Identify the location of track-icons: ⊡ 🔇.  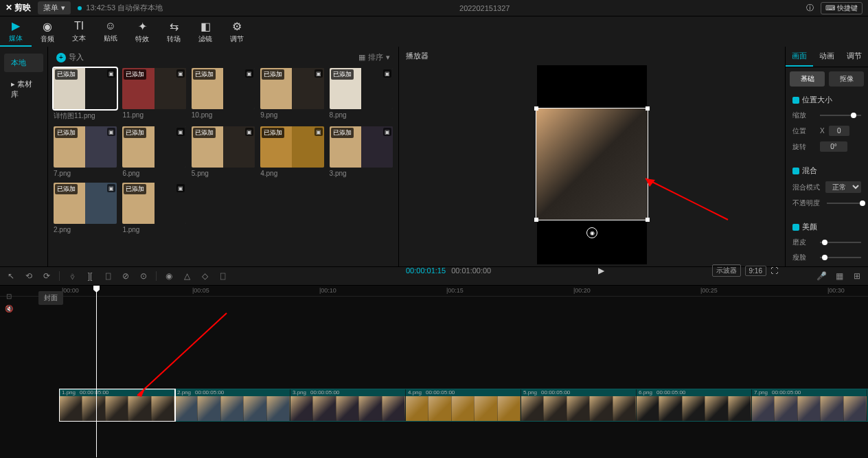
(9, 302).